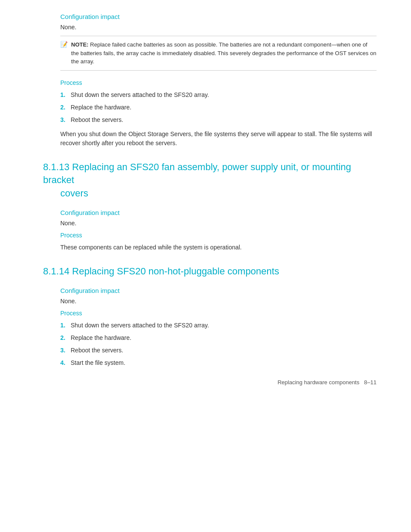 The height and width of the screenshot is (532, 411). What do you see at coordinates (218, 223) in the screenshot?
I see `none-text-2: None.` at bounding box center [218, 223].